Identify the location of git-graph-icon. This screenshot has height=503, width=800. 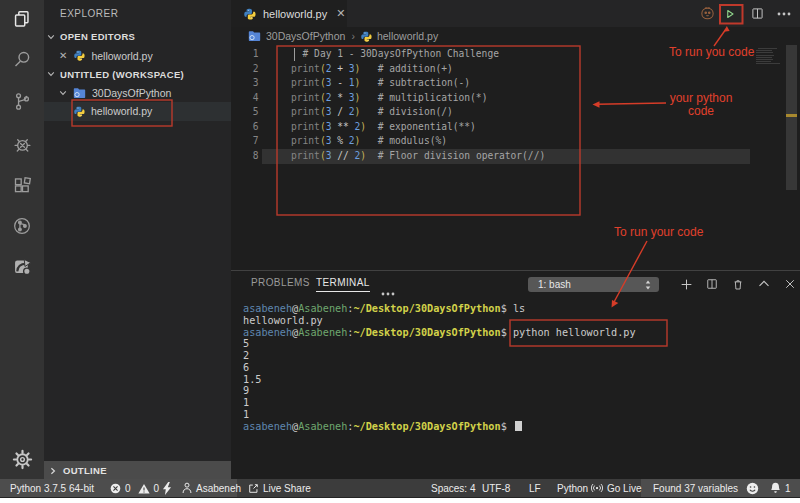
(22, 226).